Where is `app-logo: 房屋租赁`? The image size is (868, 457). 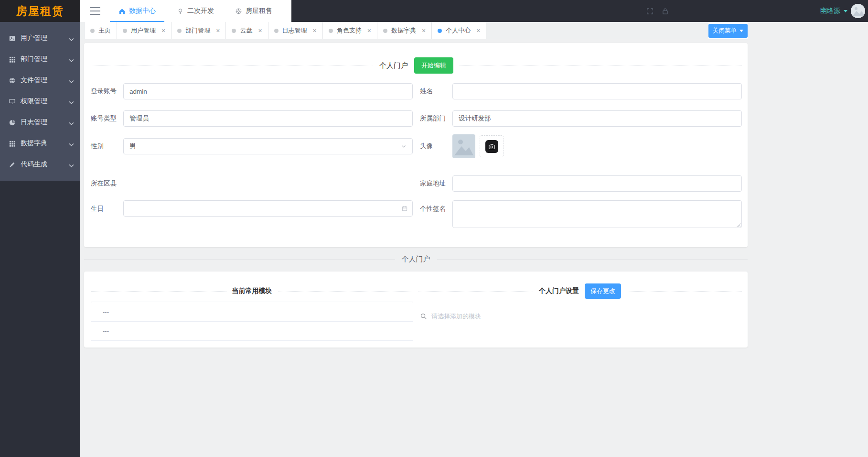 app-logo: 房屋租赁 is located at coordinates (40, 11).